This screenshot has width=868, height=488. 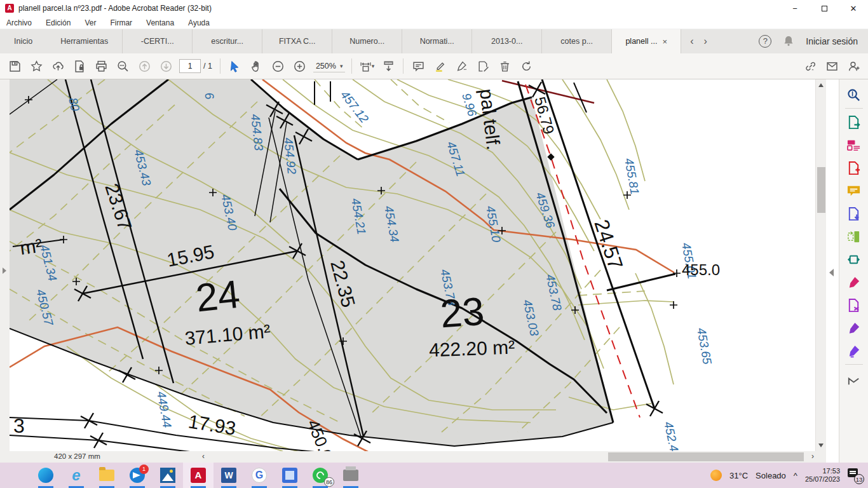 I want to click on horizontal-scrollbar-thumb, so click(x=706, y=457).